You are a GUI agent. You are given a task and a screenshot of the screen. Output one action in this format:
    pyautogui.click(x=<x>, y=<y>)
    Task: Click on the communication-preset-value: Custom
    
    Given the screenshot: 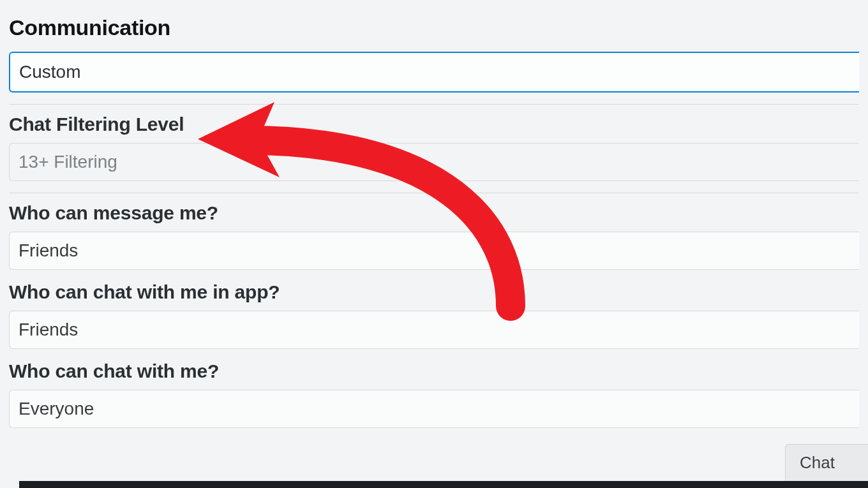 What is the action you would take?
    pyautogui.click(x=50, y=72)
    